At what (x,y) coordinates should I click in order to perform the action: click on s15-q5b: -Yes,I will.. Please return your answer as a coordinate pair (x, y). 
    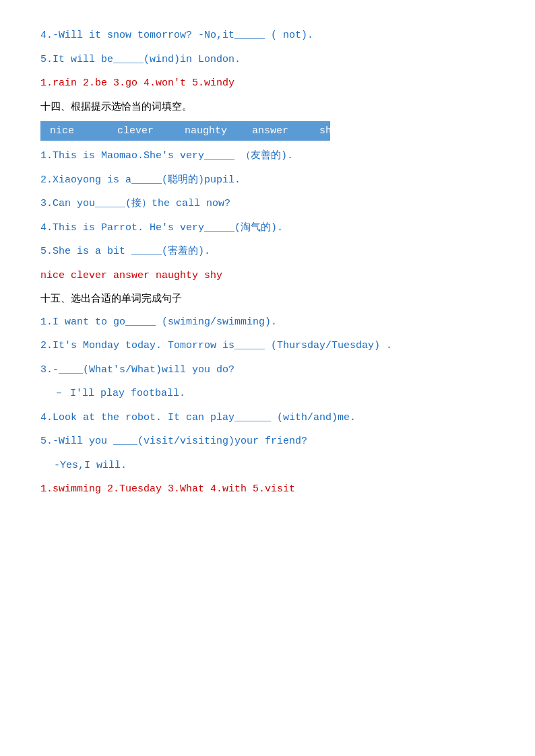
    Looking at the image, I should click on (274, 466).